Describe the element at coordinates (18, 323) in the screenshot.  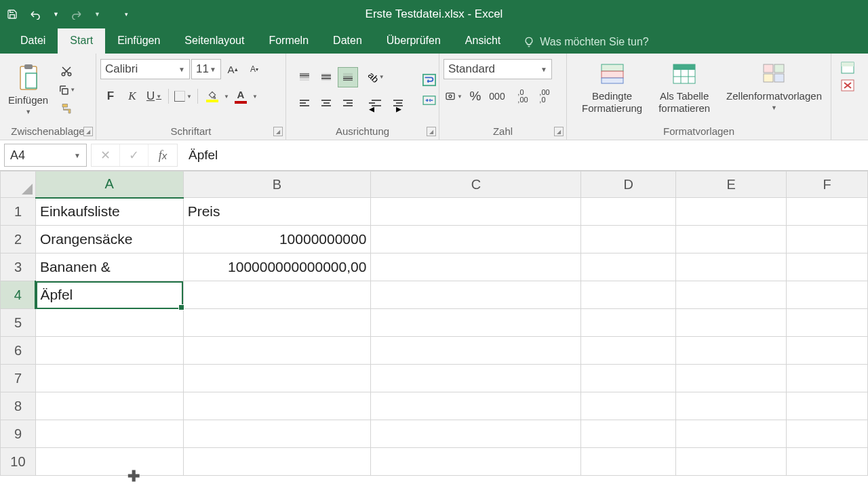
I see `row-header-5: 5` at that location.